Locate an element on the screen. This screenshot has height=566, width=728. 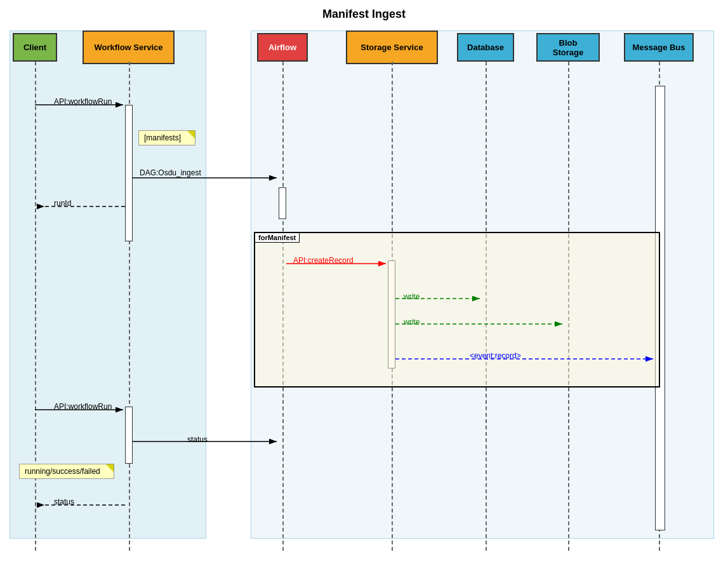
actor-blob: Blob Storage is located at coordinates (568, 47).